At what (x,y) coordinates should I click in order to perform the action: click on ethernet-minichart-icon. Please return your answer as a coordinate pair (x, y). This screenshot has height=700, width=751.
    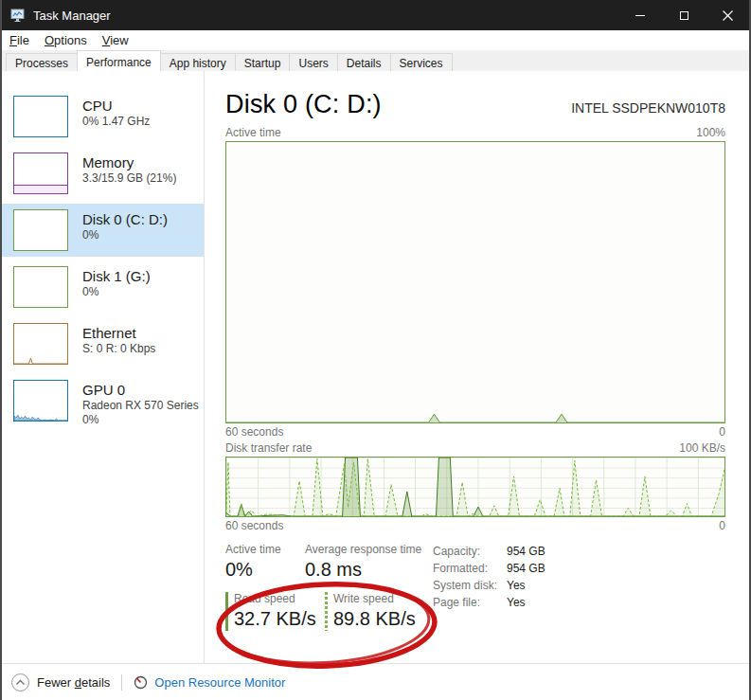
    Looking at the image, I should click on (41, 344).